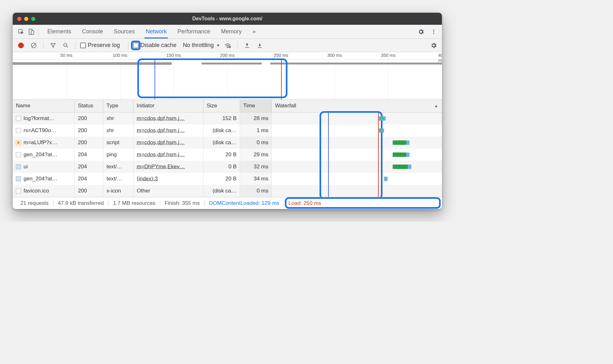 The width and height of the screenshot is (613, 364). Describe the element at coordinates (93, 32) in the screenshot. I see `tab-console: Console` at that location.